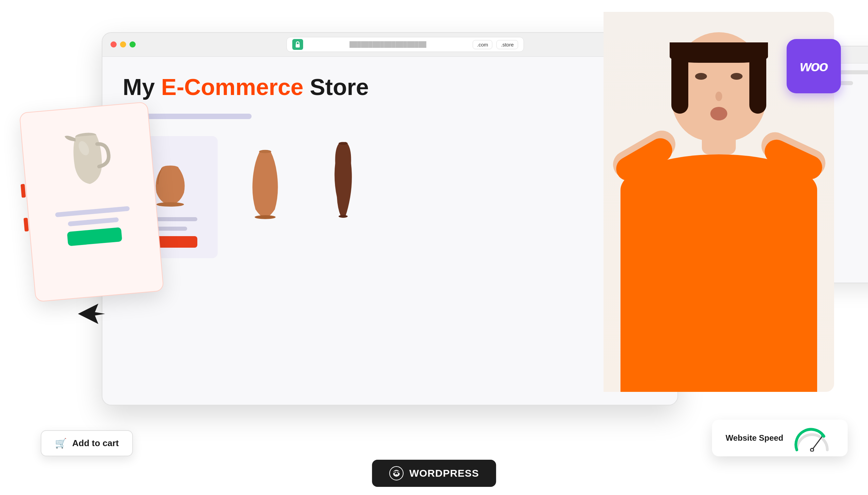  I want to click on person-nose, so click(719, 96).